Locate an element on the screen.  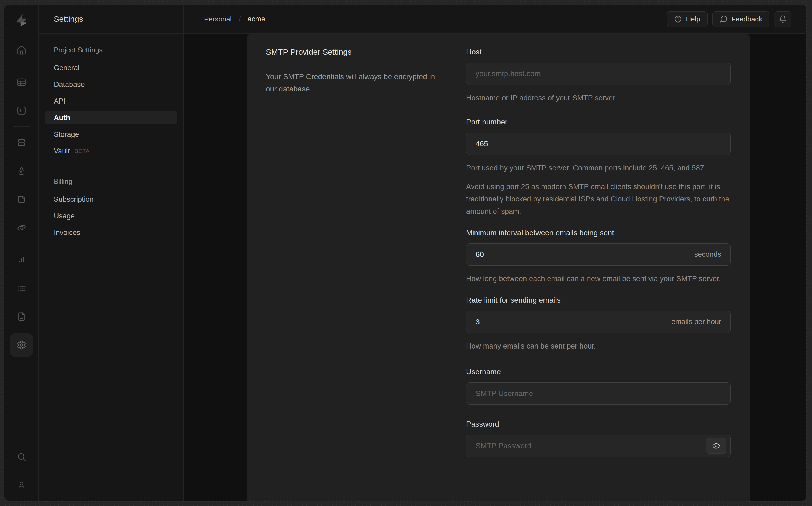
port-label: Port number is located at coordinates (598, 122).